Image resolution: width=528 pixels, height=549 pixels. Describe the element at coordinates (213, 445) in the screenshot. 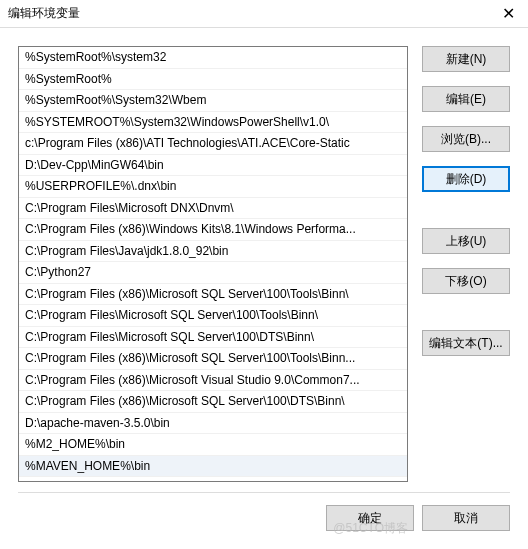

I see `list-item: %M2_HOME%\bin` at that location.